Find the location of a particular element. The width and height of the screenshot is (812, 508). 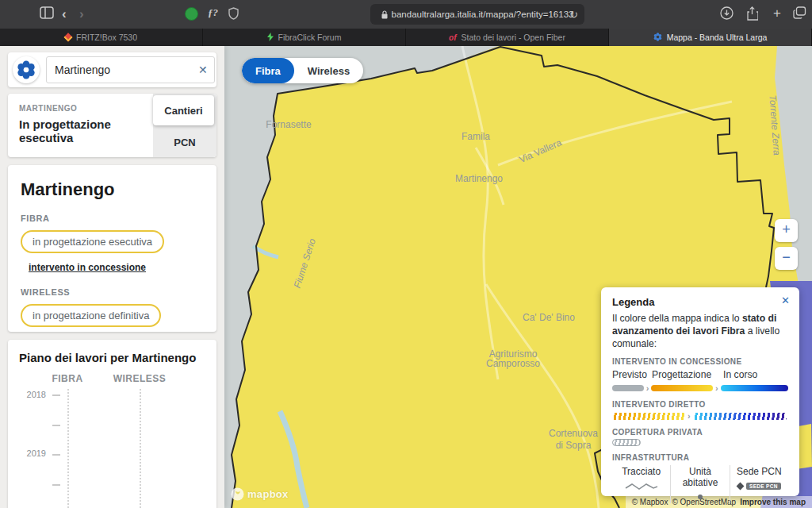

map-label-fiume-serio: Fiume Serio is located at coordinates (304, 264).